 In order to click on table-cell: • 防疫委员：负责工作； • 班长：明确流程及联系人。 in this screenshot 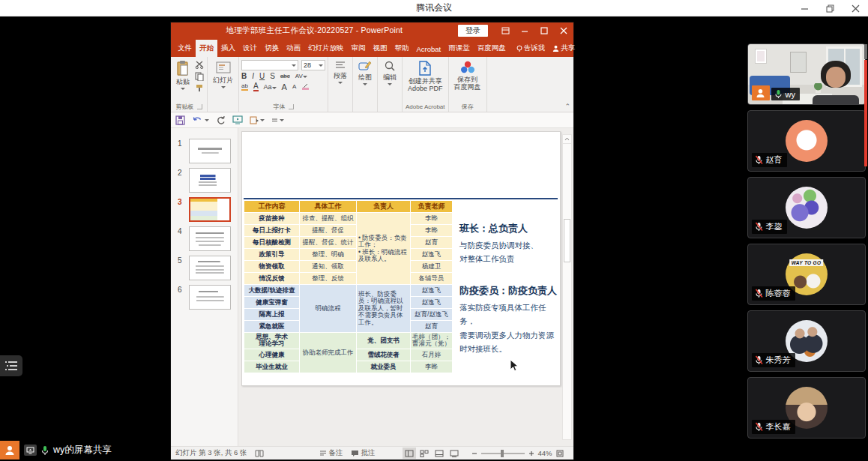, I will do `click(384, 249)`.